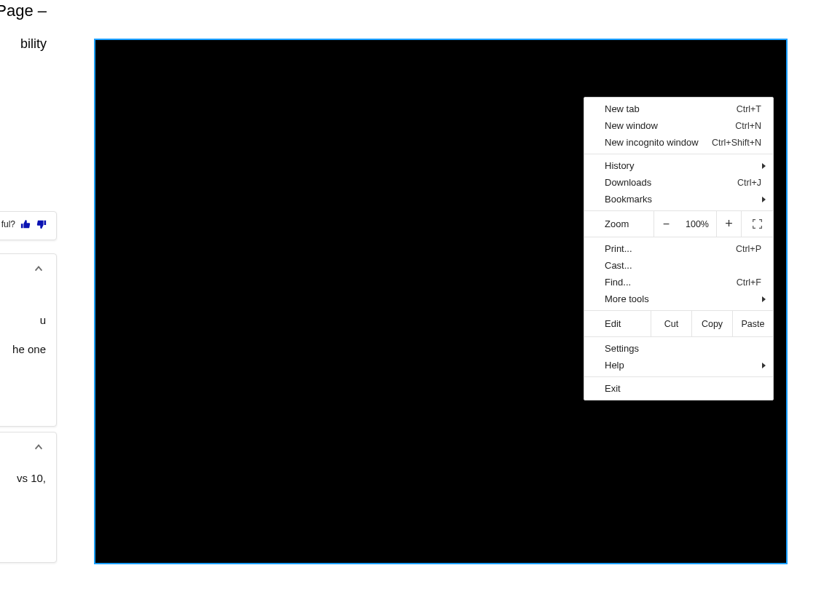 The image size is (840, 616). I want to click on menu-history: History, so click(679, 166).